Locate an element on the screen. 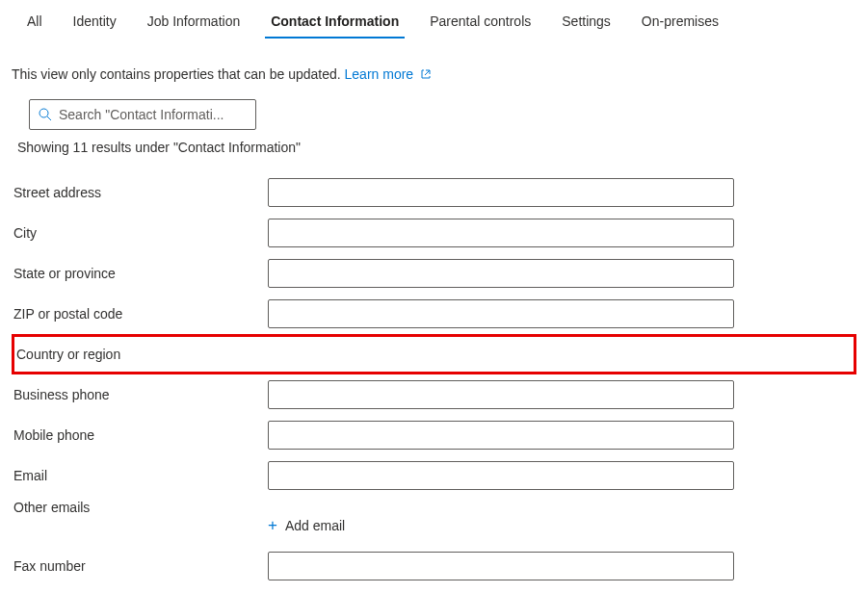 The height and width of the screenshot is (593, 868). input-mobile-phone is located at coordinates (501, 435).